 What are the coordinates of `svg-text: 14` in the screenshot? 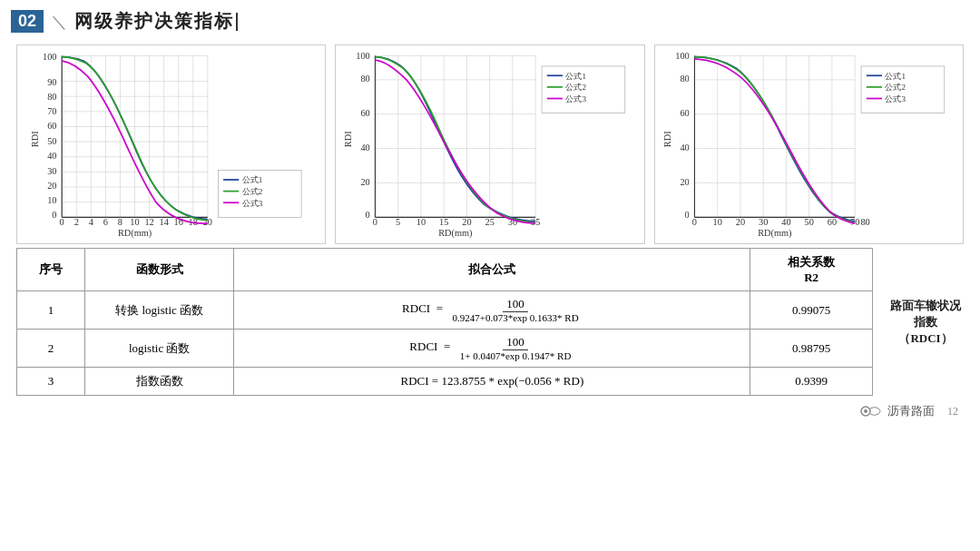 It's located at (163, 221).